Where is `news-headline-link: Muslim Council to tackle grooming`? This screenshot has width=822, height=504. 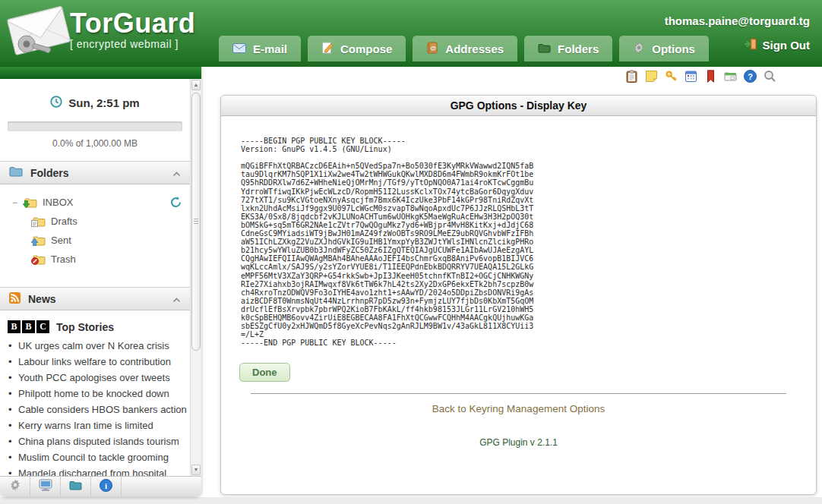 news-headline-link: Muslim Council to tackle grooming is located at coordinates (97, 457).